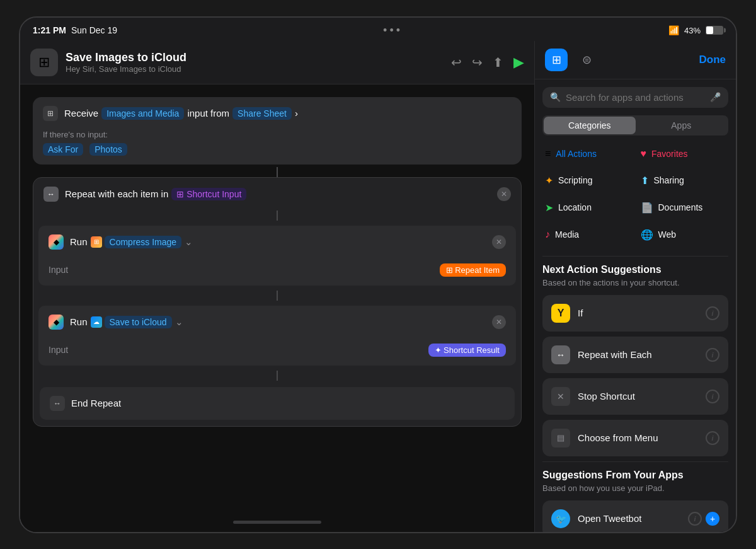  What do you see at coordinates (575, 207) in the screenshot?
I see `location-label: Location` at bounding box center [575, 207].